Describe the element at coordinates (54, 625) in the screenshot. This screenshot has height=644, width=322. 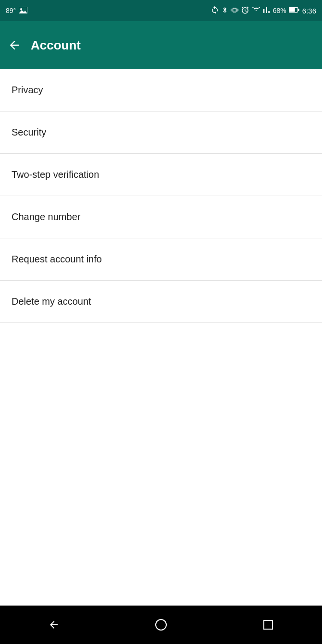
I see `nav-back-button` at that location.